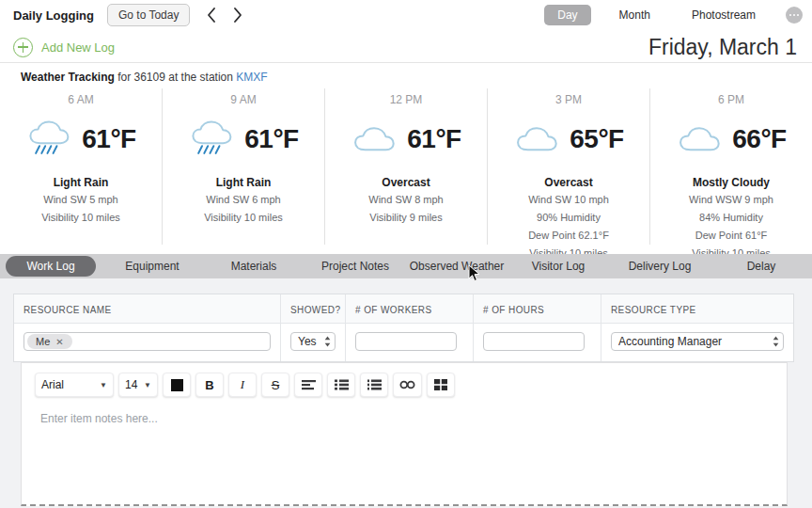 The height and width of the screenshot is (508, 812). I want to click on chevron-left-icon, so click(211, 15).